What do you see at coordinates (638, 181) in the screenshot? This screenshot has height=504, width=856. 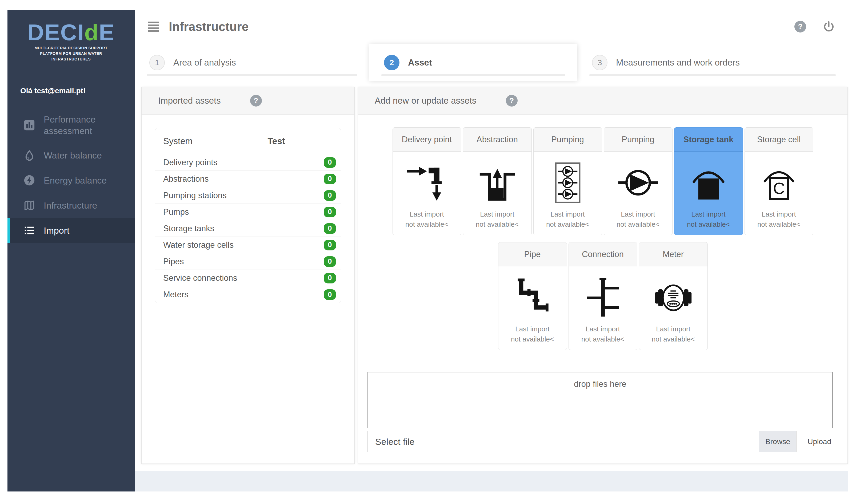 I see `asset-tile-pump: Pumping Last importnot available<` at bounding box center [638, 181].